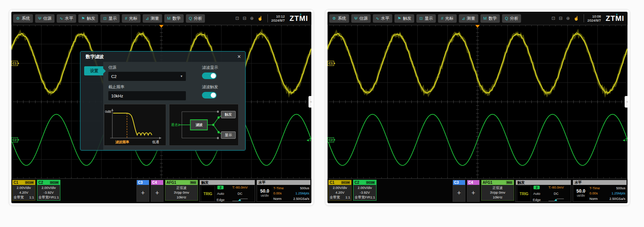  I want to click on afg-waveform: 正弦波, so click(181, 188).